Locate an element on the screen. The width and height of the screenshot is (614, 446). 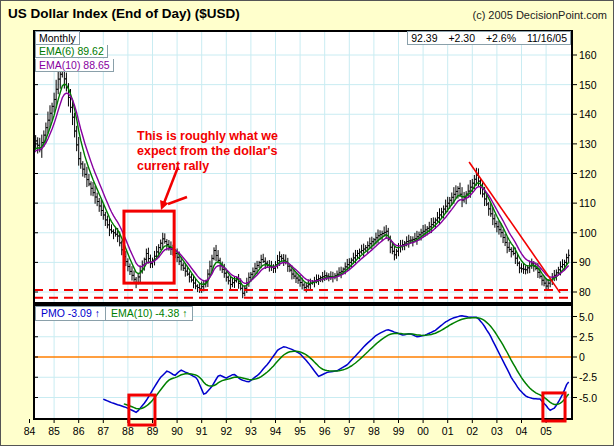
svg-text: 97 is located at coordinates (349, 431).